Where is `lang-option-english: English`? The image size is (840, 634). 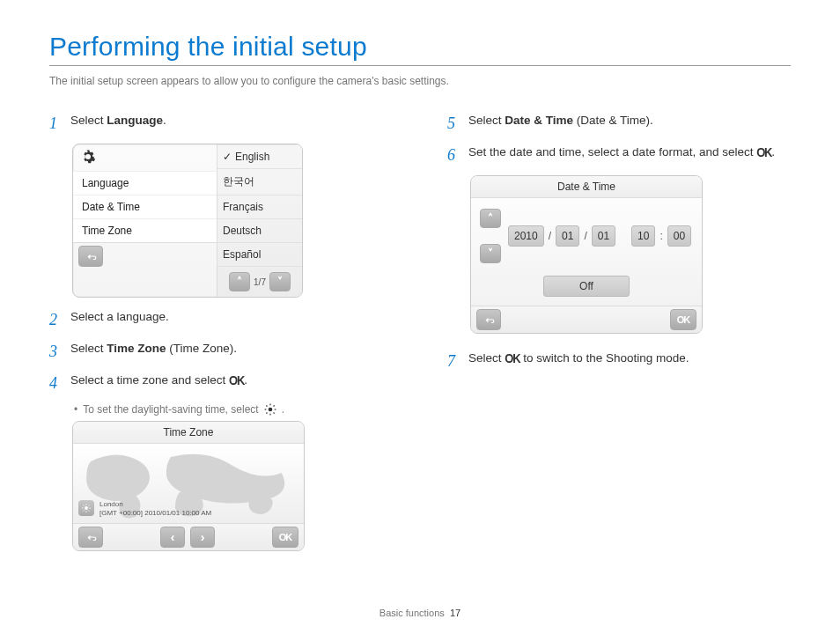
lang-option-english: English is located at coordinates (260, 157).